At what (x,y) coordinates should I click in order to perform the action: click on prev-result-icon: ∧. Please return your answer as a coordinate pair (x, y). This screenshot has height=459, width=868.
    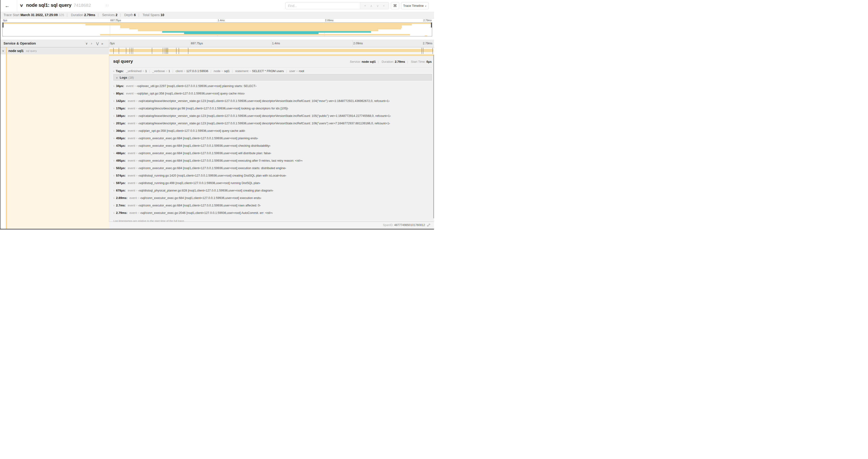
    Looking at the image, I should click on (371, 6).